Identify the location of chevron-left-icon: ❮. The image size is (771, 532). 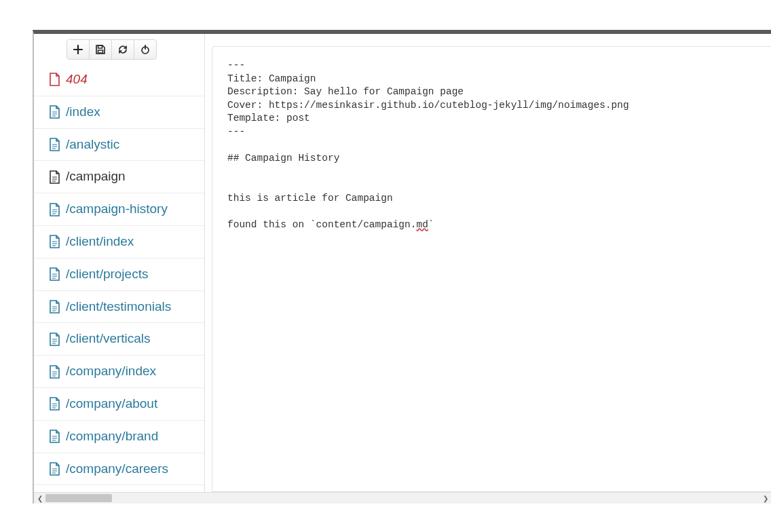
(40, 498).